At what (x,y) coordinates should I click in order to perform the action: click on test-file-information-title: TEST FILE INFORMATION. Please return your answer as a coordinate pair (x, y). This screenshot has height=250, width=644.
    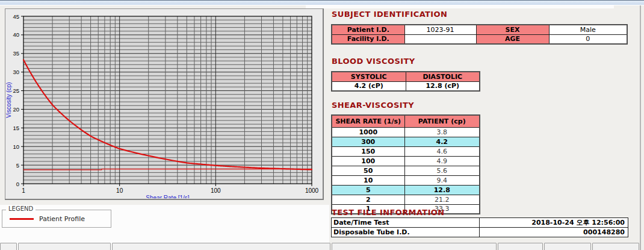
    Looking at the image, I should click on (388, 212).